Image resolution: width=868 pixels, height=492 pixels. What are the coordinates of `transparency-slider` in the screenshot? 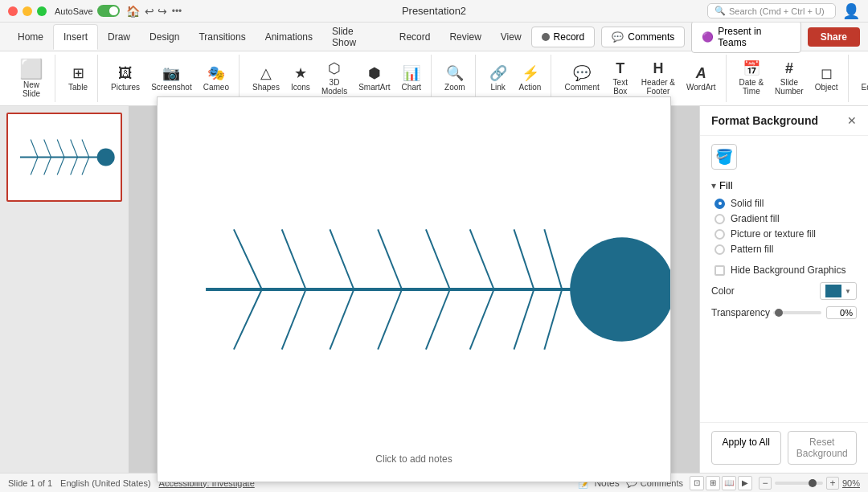 It's located at (797, 313).